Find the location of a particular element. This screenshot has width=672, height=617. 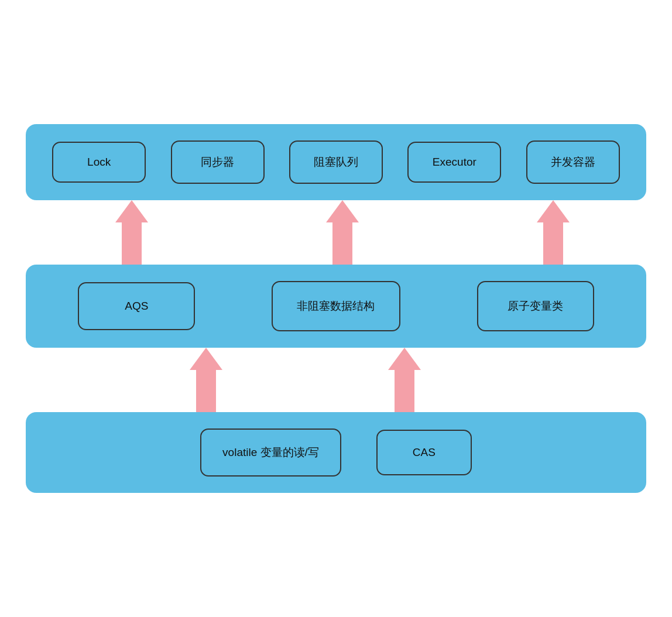

mid-layer: AQS 非阻塞数据结构 原子变量类 is located at coordinates (336, 306).